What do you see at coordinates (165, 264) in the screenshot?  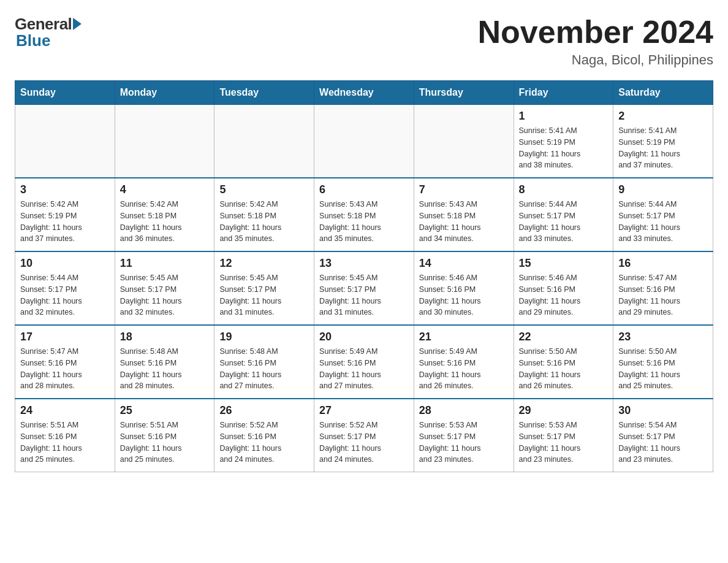 I see `day-number: 11` at bounding box center [165, 264].